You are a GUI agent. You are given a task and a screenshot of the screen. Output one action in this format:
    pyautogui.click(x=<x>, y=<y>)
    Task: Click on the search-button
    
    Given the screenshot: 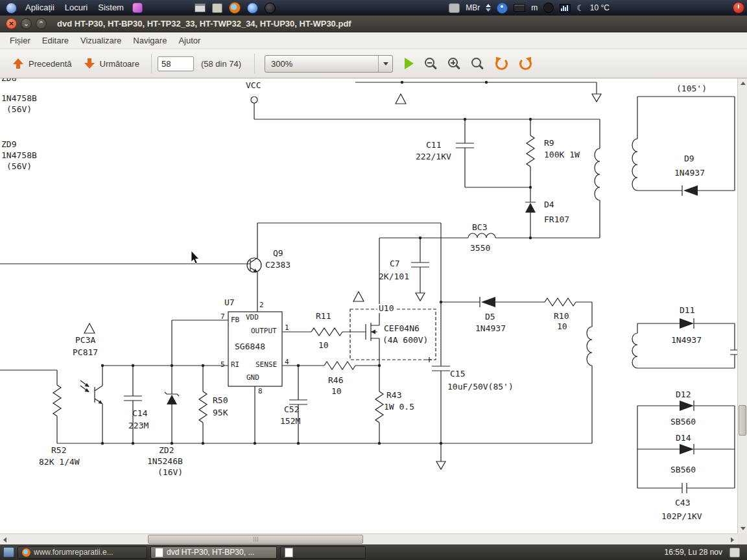 What is the action you would take?
    pyautogui.click(x=477, y=64)
    